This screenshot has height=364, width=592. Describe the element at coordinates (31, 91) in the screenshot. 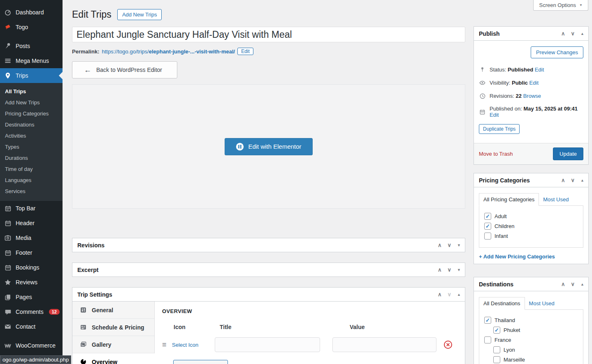

I see `submenu-item-all-trips: All Trips` at that location.